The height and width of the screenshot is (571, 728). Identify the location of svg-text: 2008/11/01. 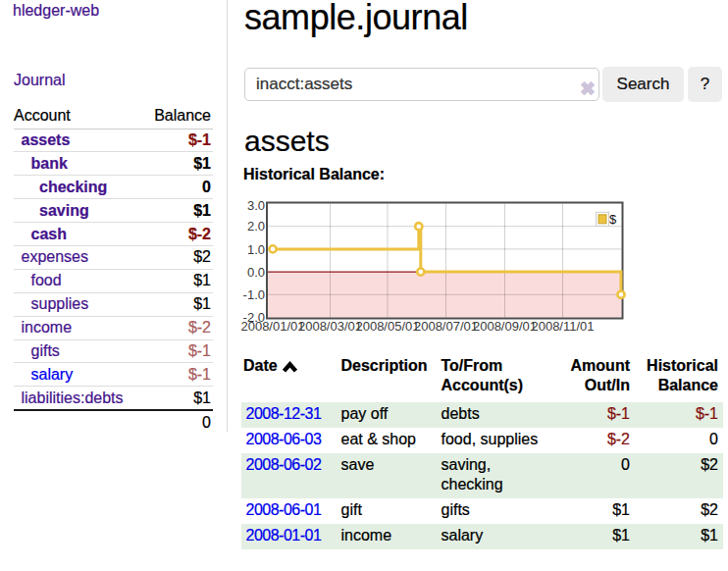
(562, 326).